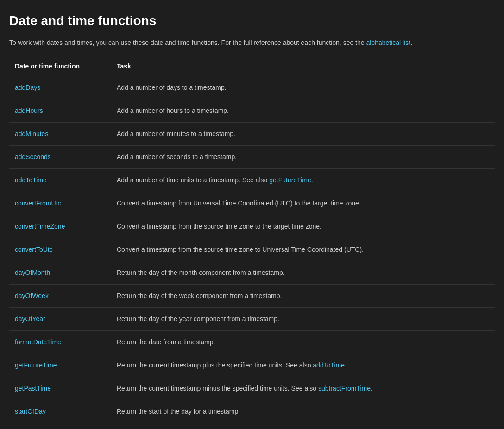 The width and height of the screenshot is (504, 429). I want to click on table-row: addDaysAdd a number of days to a timesta…, so click(252, 88).